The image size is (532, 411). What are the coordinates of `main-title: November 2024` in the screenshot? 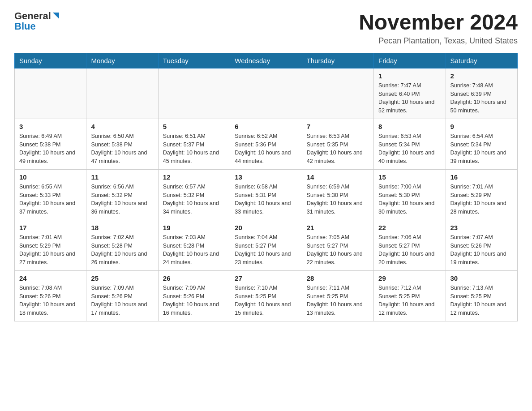 It's located at (438, 22).